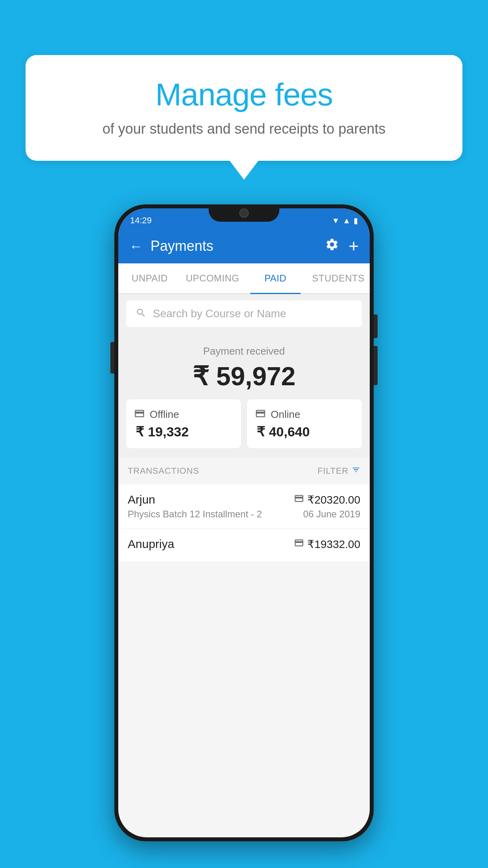 This screenshot has width=488, height=868. Describe the element at coordinates (244, 279) in the screenshot. I see `tabs-bar: UNPAID UPCOMING PAID STUDENTS` at that location.